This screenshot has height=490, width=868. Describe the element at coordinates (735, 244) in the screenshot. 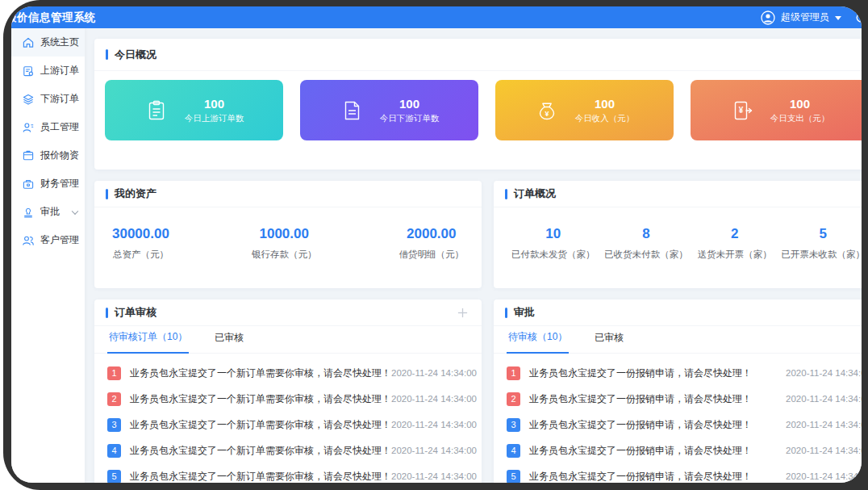

I see `order-stat: 2 送货未开票（家）` at that location.